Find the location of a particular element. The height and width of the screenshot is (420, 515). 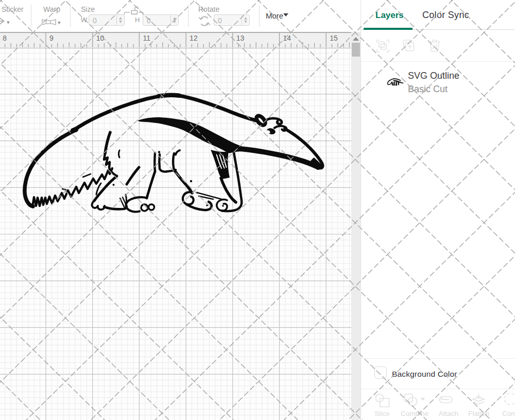

svg-text: Combine is located at coordinates (415, 414).